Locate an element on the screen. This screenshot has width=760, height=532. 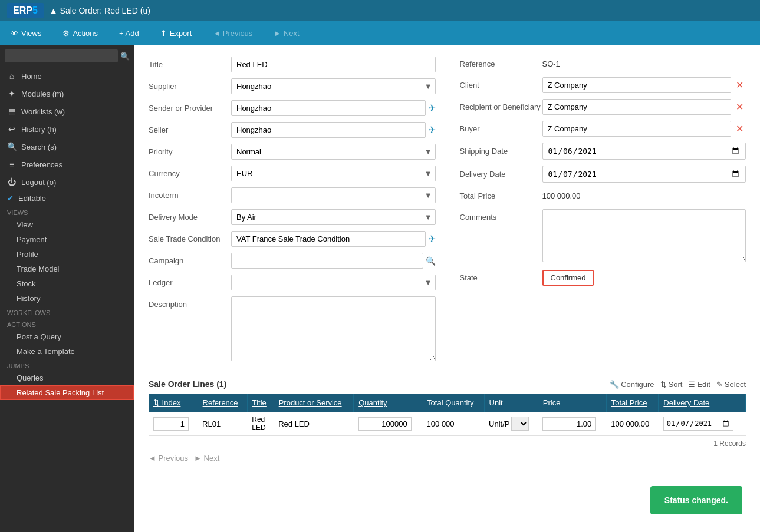
sidebar-item-preferences: ≡ Preferences is located at coordinates (67, 164).